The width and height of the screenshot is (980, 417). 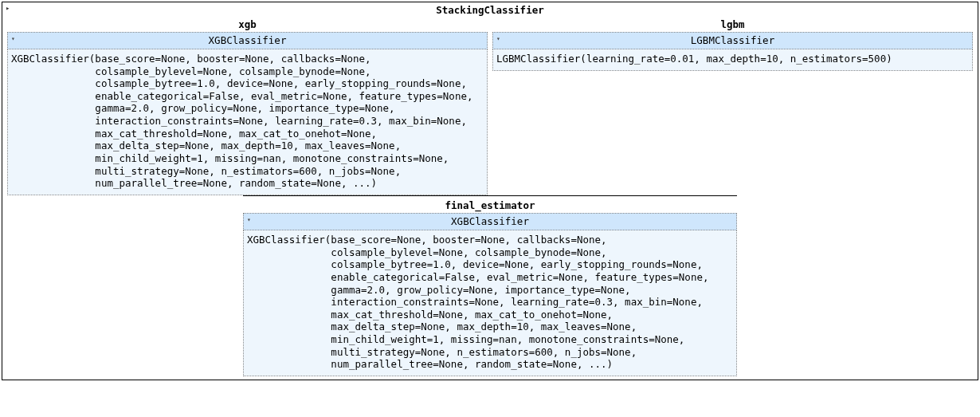 I want to click on estimator-lgbm-column: lgbm ▾ LGBMClassifier LGBMClassifier(lea…, so click(x=733, y=45).